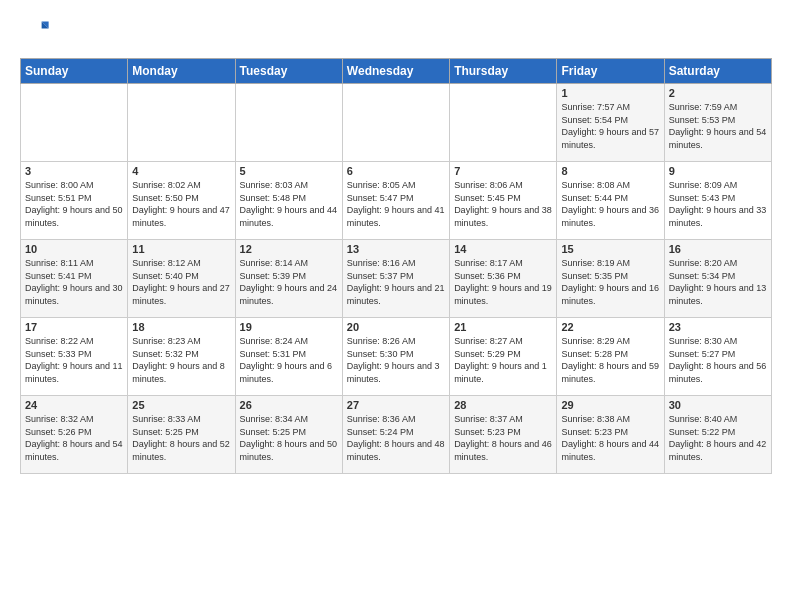 The height and width of the screenshot is (612, 792). Describe the element at coordinates (396, 357) in the screenshot. I see `week-row-4: 17Sunrise: 8:22 AM Sunset: 5:33 PM Dayli…` at that location.